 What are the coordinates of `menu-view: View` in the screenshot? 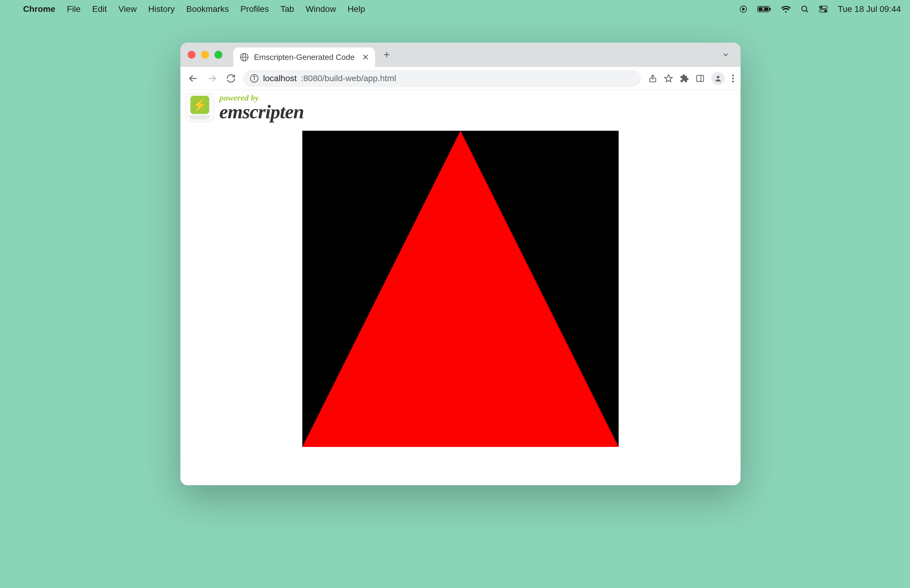 It's located at (128, 9).